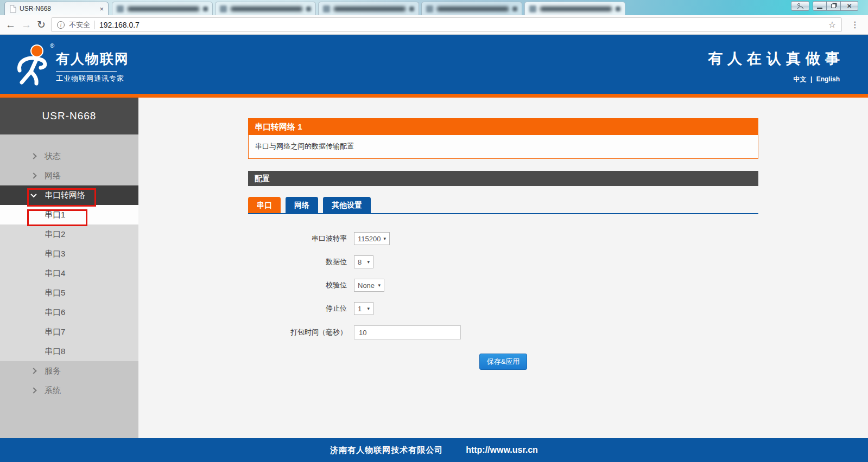 The height and width of the screenshot is (462, 868). I want to click on sidebar: USR-N668 状态 网络 串口转网络 串口1 串口2 串口3, so click(69, 268).